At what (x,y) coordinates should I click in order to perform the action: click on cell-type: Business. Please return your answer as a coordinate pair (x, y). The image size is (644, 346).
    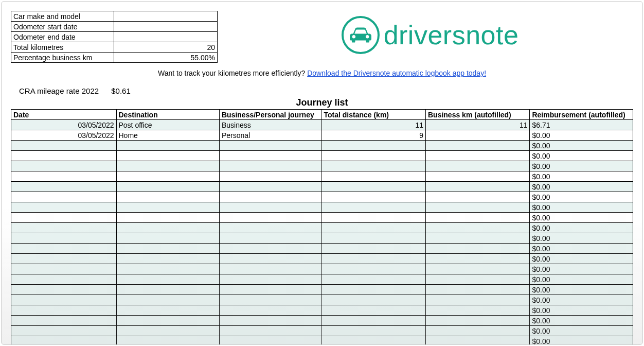
    Looking at the image, I should click on (270, 125).